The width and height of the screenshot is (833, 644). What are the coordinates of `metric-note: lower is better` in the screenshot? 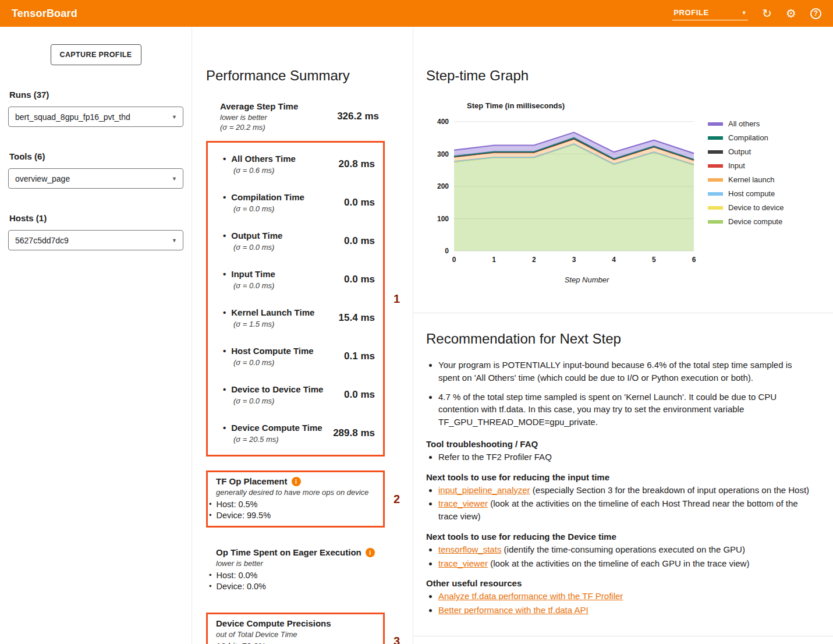 It's located at (278, 118).